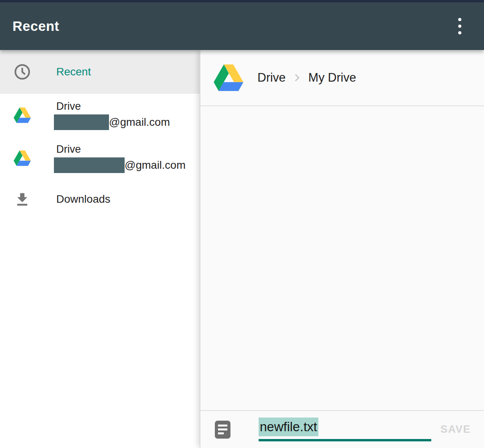 This screenshot has height=448, width=484. Describe the element at coordinates (100, 199) in the screenshot. I see `sidebar-item-downloads: Downloads` at that location.